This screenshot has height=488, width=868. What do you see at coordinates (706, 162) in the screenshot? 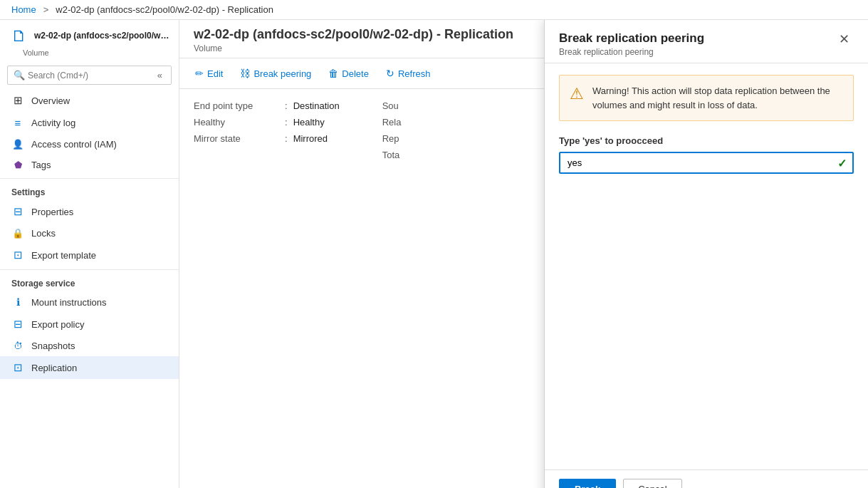
I see `yes-input` at bounding box center [706, 162].